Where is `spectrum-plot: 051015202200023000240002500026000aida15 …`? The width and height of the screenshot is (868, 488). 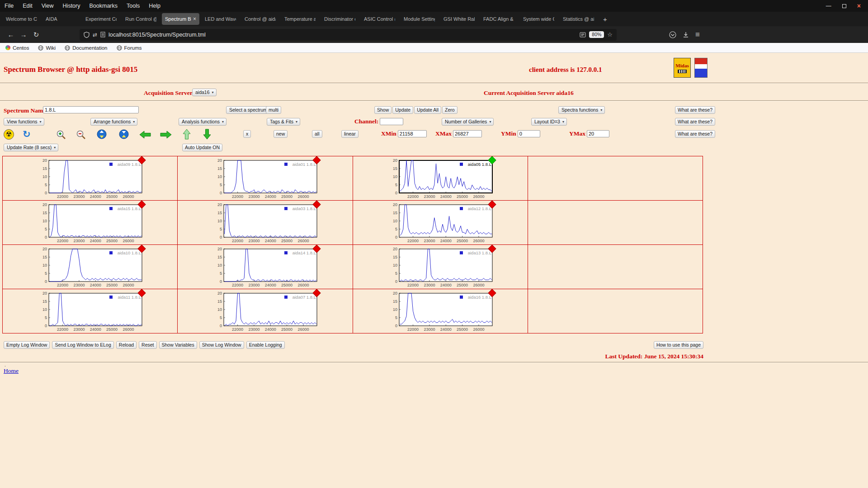 spectrum-plot: 051015202200023000240002500026000aida15 … is located at coordinates (86, 224).